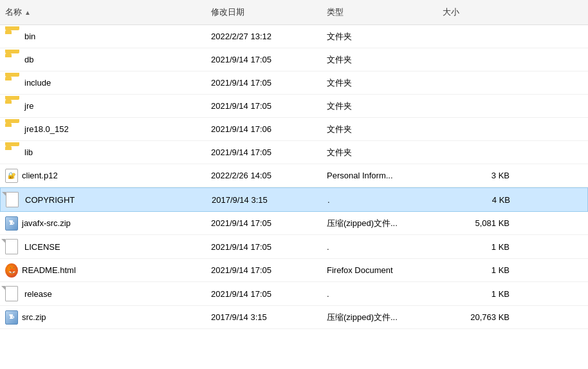 This screenshot has height=369, width=588. Describe the element at coordinates (28, 13) in the screenshot. I see `sort-arrow-icon: ▲` at that location.